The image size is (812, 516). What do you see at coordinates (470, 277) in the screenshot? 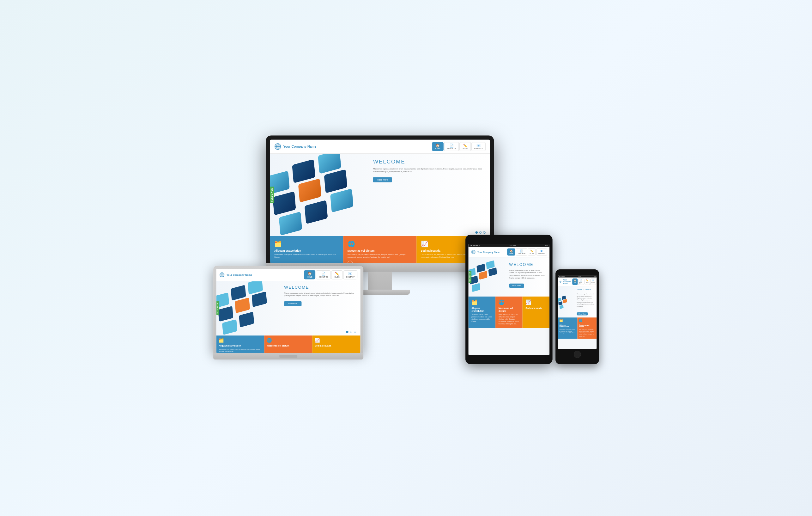
I see `tablet-feedback-tab: FEEDBACK` at bounding box center [470, 277].